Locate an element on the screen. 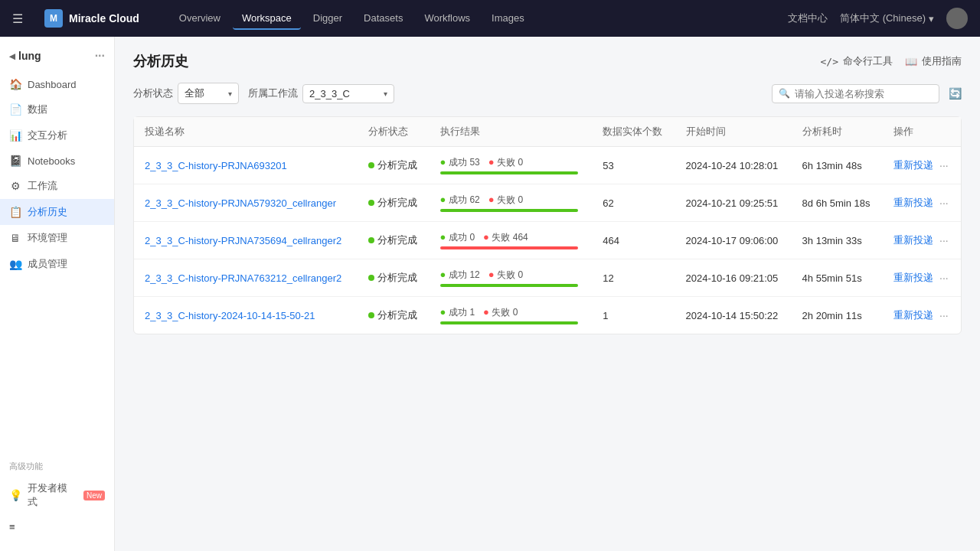 The width and height of the screenshot is (980, 551). sidebar-item-devmode: 💡 开发者模式 New is located at coordinates (57, 495).